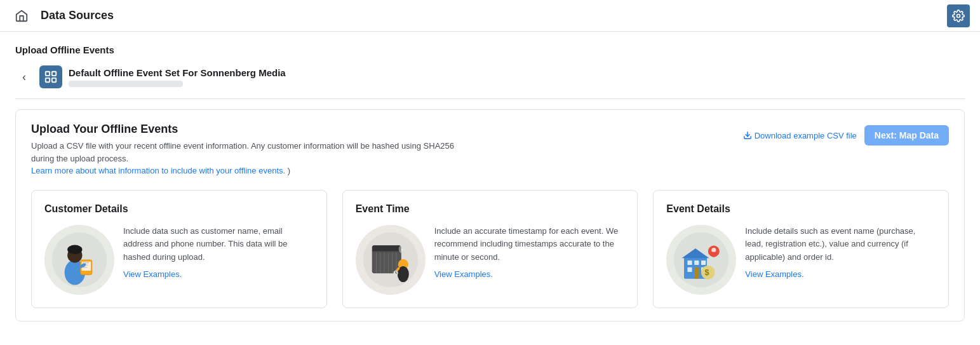 This screenshot has height=345, width=980. I want to click on learn-more-suffix: ), so click(289, 170).